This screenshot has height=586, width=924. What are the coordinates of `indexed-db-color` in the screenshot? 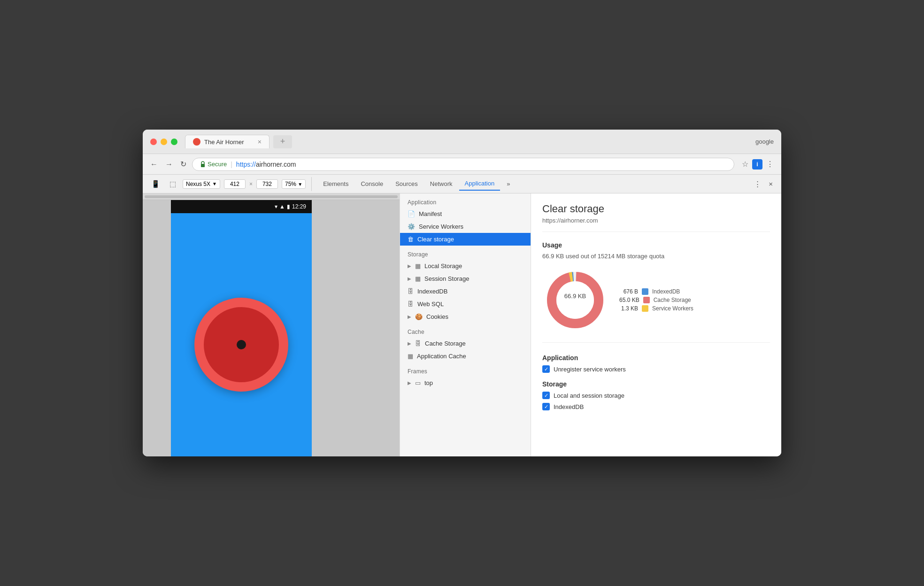 It's located at (645, 292).